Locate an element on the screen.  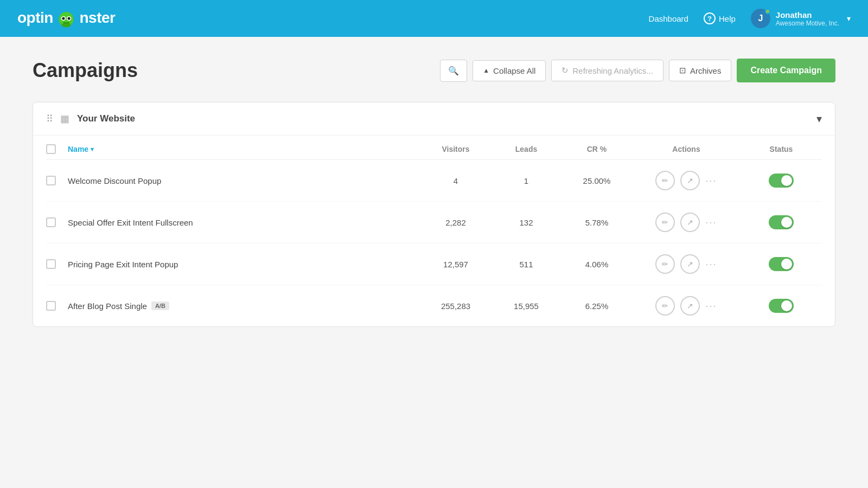
search-button: 🔍 is located at coordinates (454, 70).